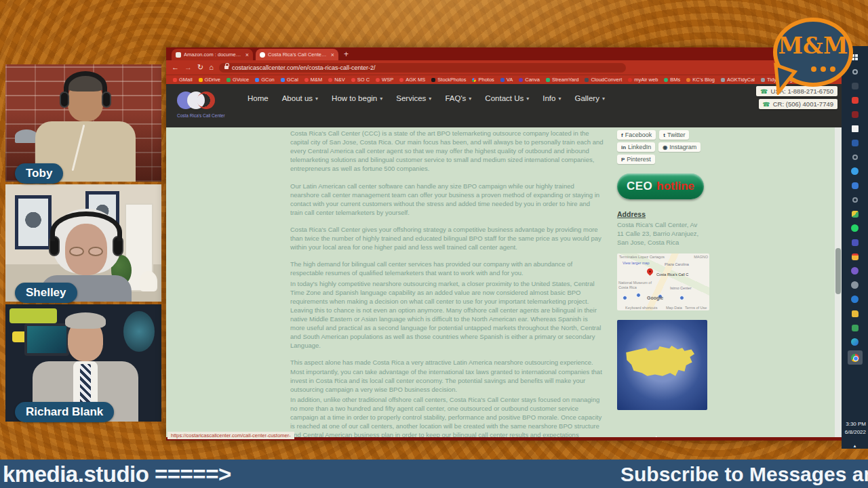 The width and height of the screenshot is (868, 488). What do you see at coordinates (663, 282) in the screenshot?
I see `google-map-embed: Terminales Lopez Cartagos MAGNO View lar…` at bounding box center [663, 282].